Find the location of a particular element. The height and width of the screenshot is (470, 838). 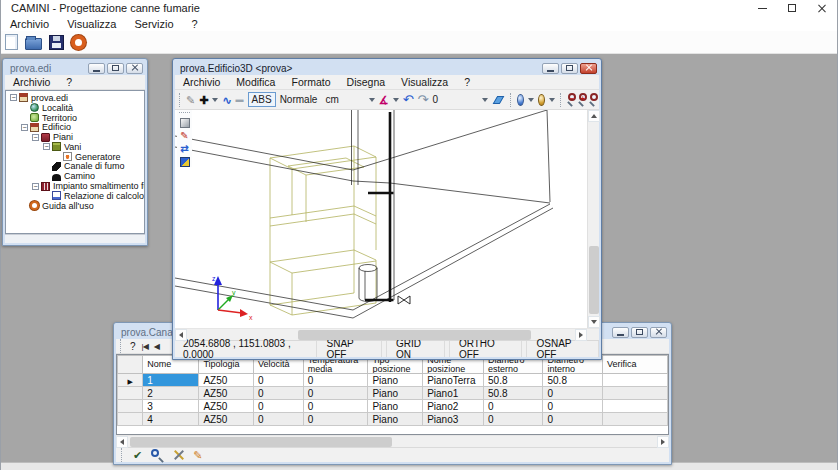

tree-item-territorio: Territorio is located at coordinates (76, 118).